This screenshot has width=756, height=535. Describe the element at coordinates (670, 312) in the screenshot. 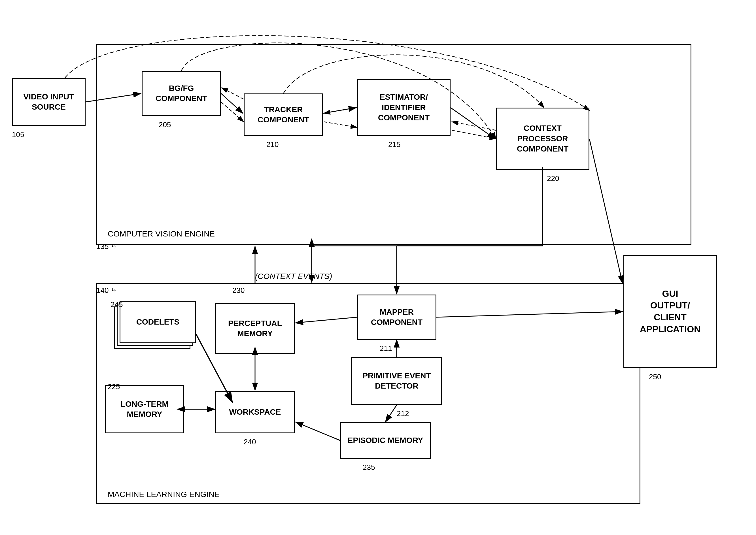

I see `gui-output-box: GUIOUTPUT/CLIENTAPPLICATION` at that location.